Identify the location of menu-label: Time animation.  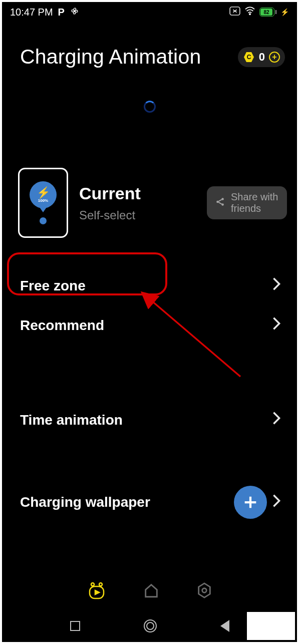
(71, 420).